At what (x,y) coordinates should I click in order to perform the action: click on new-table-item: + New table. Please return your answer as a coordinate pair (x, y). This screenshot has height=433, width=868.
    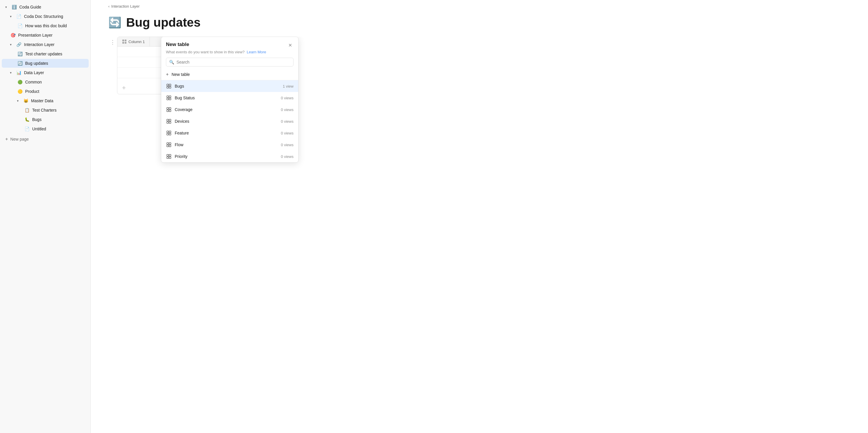
    Looking at the image, I should click on (230, 75).